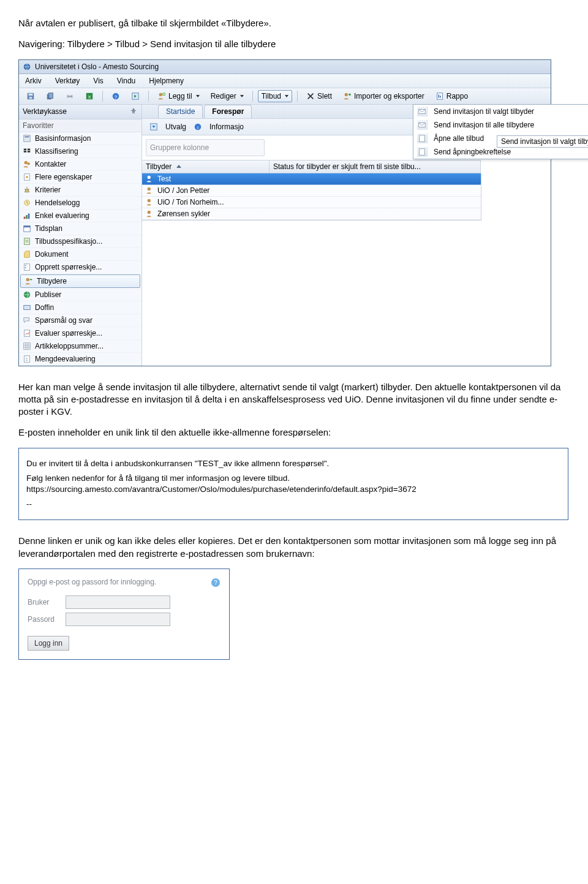  Describe the element at coordinates (48, 643) in the screenshot. I see `login-button: Logg inn` at that location.